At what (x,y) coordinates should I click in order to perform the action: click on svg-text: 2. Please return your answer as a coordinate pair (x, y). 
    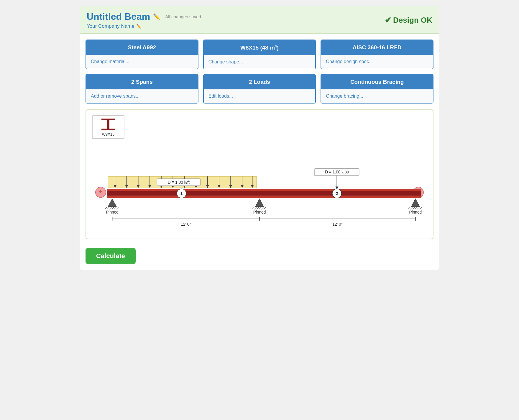
    Looking at the image, I should click on (337, 193).